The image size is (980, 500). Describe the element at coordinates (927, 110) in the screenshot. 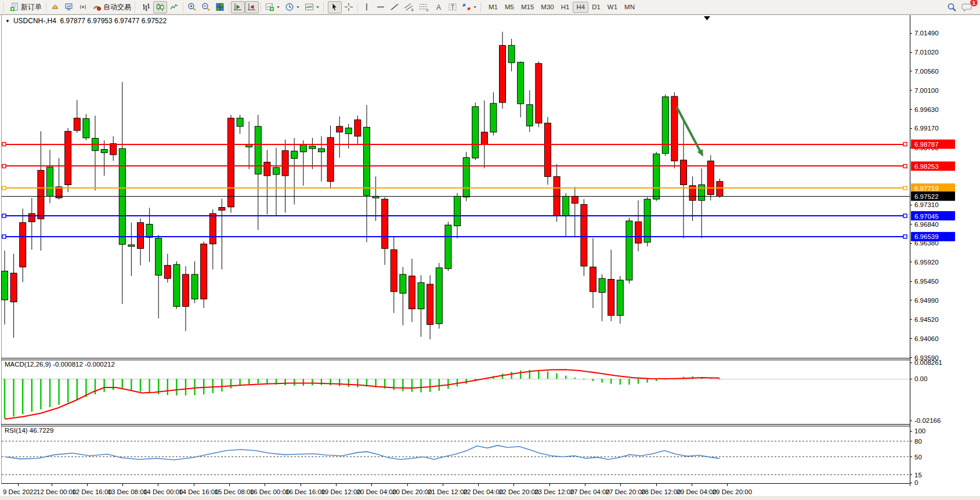

I see `price-tick-label: 6.99630` at that location.